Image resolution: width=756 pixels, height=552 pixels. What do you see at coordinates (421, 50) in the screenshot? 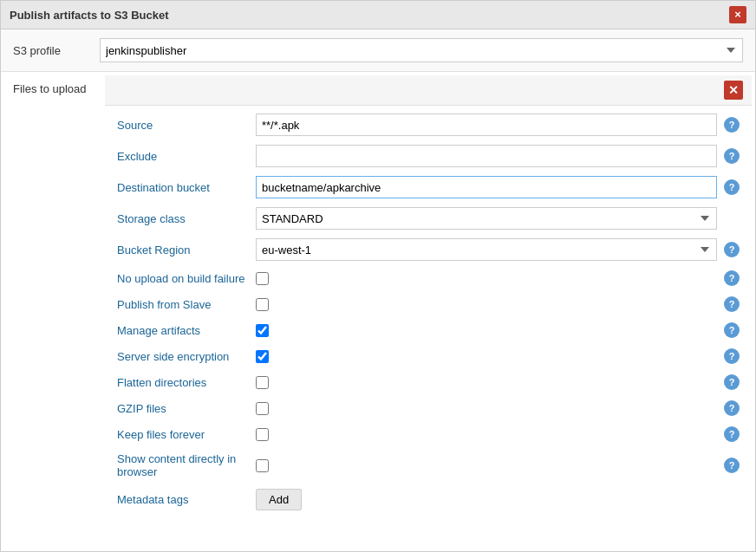
I see `s3-profile-select: jenkinspublisher default` at bounding box center [421, 50].